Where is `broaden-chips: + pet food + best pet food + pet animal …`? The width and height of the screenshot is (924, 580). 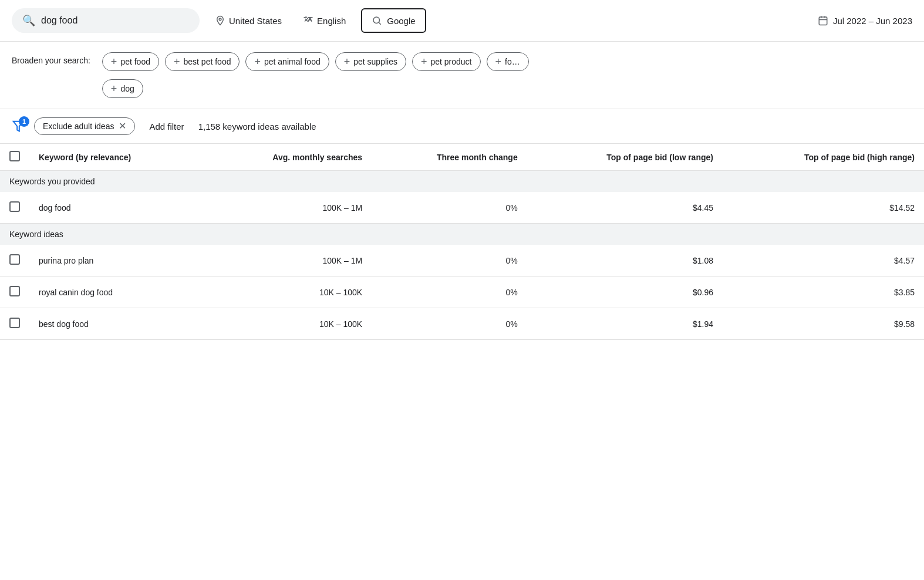
broaden-chips: + pet food + best pet food + pet animal … is located at coordinates (339, 75).